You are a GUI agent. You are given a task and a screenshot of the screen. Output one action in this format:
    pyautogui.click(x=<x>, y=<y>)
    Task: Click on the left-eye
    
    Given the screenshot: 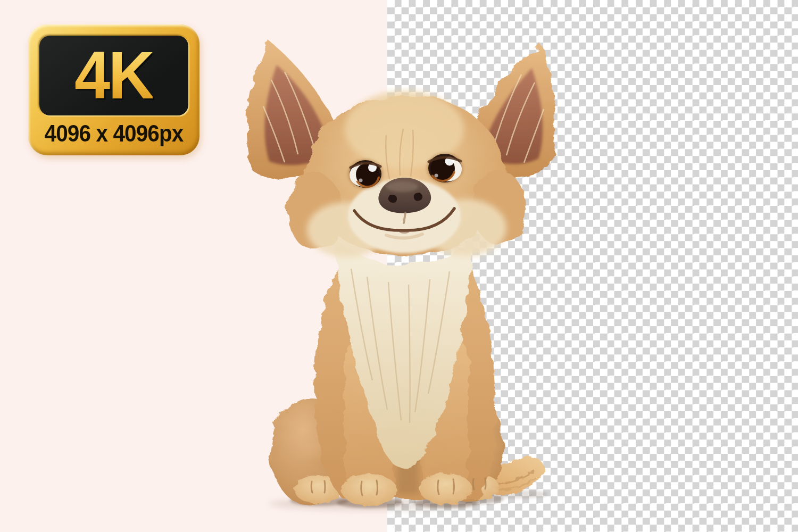 What is the action you would take?
    pyautogui.click(x=365, y=174)
    